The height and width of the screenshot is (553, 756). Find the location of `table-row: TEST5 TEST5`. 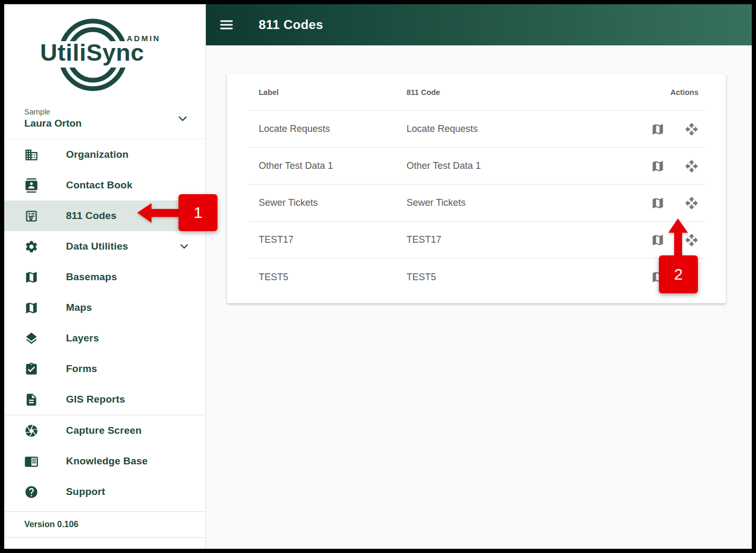

table-row: TEST5 TEST5 is located at coordinates (476, 277).